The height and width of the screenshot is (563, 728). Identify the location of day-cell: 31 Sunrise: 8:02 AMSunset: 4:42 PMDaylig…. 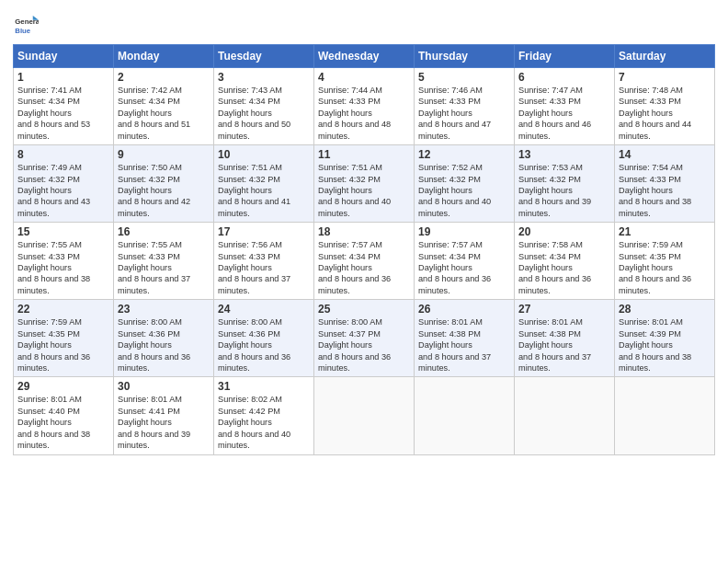
(265, 416).